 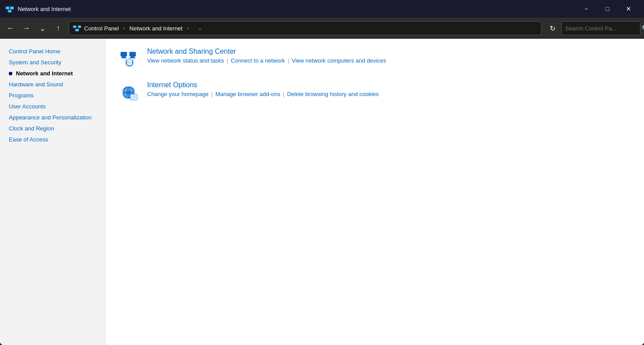 I want to click on sidebar-label-network-internet: Network and Internet, so click(x=44, y=73).